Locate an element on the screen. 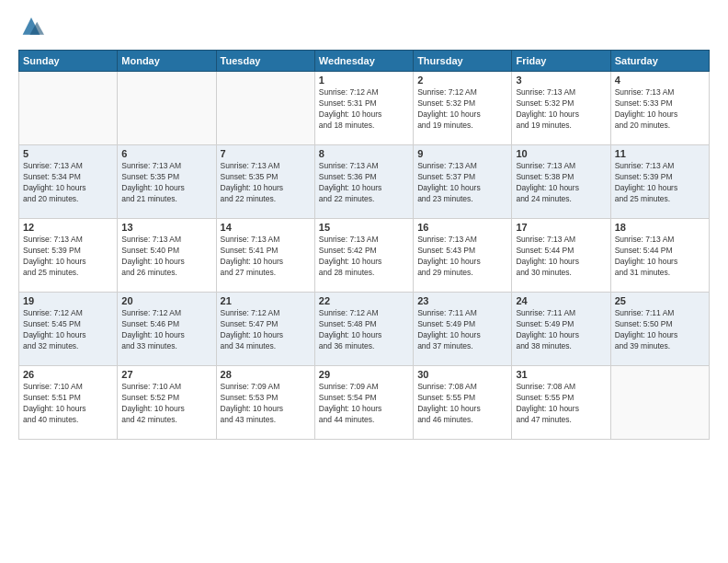 The image size is (728, 563). calendar-week-row: 12Sunrise: 7:13 AM Sunset: 5:39 PM Dayli… is located at coordinates (364, 256).